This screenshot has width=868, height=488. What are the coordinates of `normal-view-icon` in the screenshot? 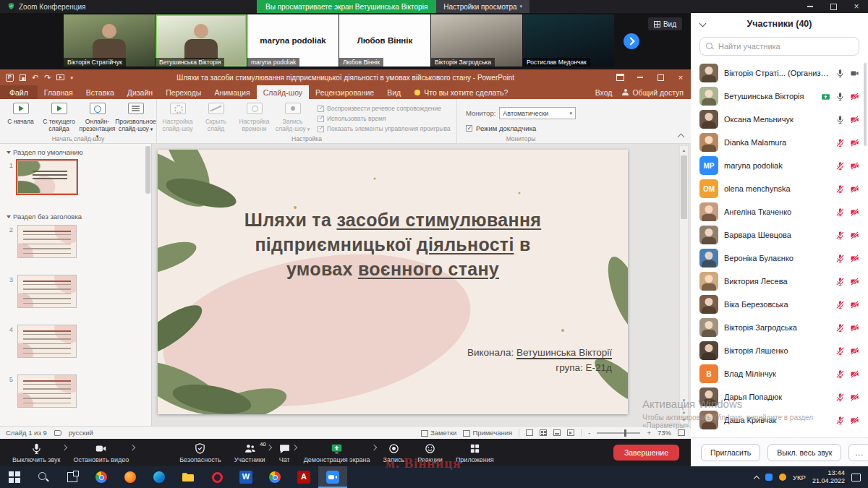 It's located at (529, 432).